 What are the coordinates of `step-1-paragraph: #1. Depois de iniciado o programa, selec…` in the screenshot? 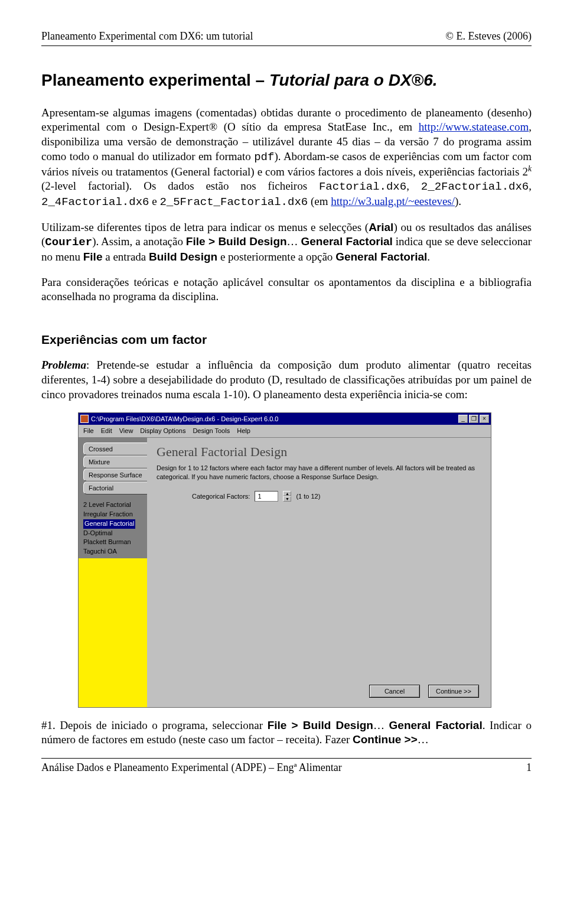 It's located at (286, 733).